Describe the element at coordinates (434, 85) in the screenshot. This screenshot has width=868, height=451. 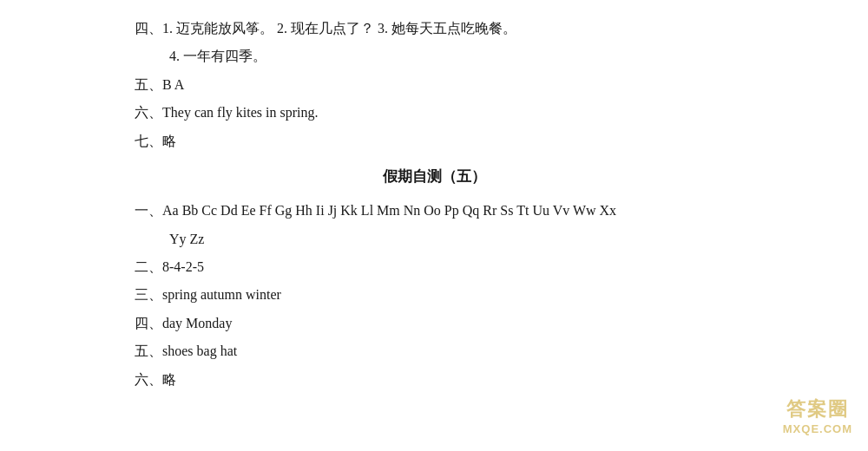
I see `prev-line-3: 五、B A` at that location.